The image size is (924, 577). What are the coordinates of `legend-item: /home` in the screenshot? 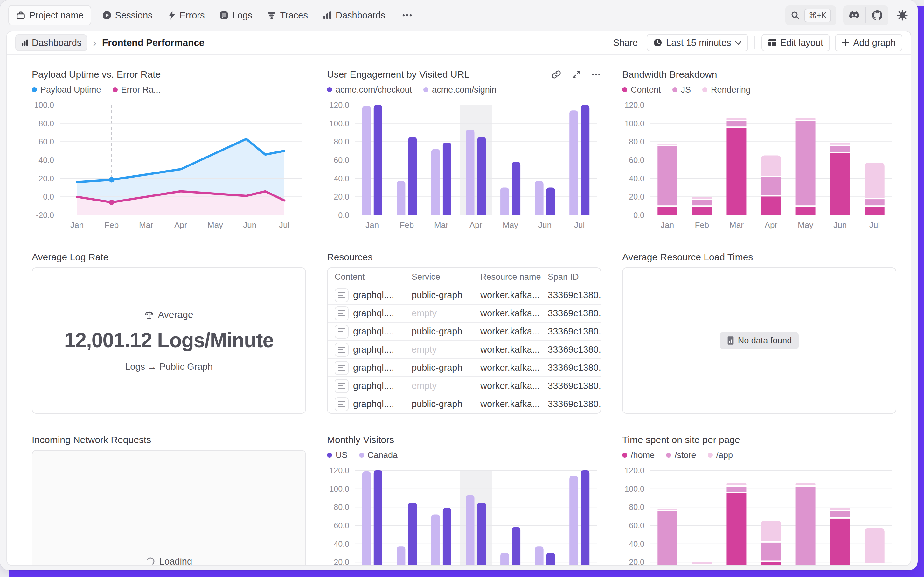 It's located at (638, 455).